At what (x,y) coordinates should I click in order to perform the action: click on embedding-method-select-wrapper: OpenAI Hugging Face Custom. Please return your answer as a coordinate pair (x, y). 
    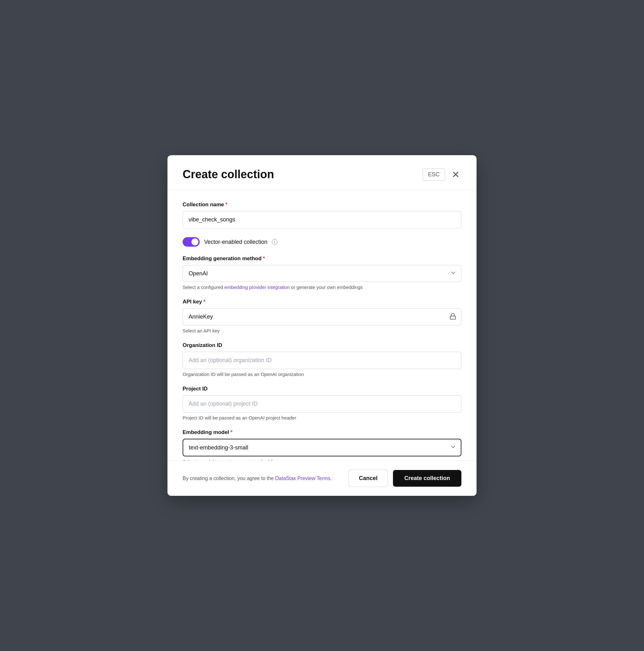
    Looking at the image, I should click on (322, 274).